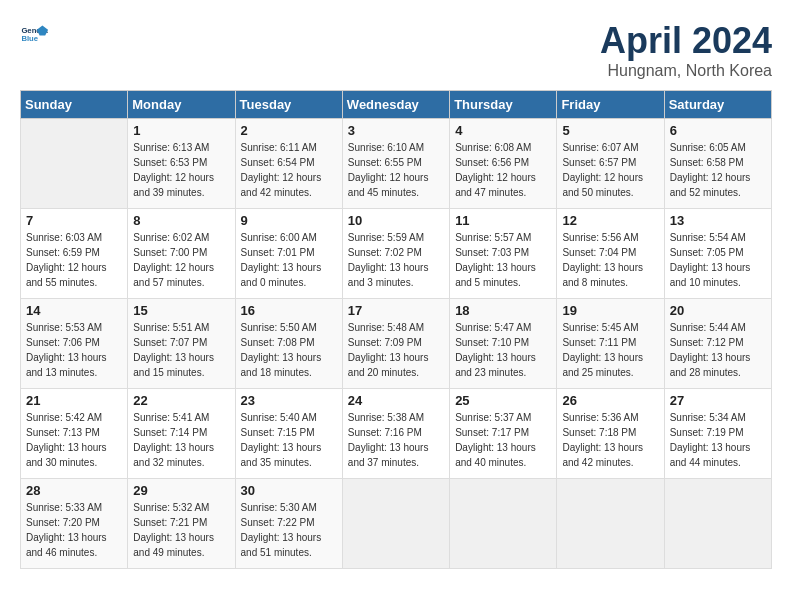 The width and height of the screenshot is (792, 612). I want to click on day-number: 5, so click(610, 130).